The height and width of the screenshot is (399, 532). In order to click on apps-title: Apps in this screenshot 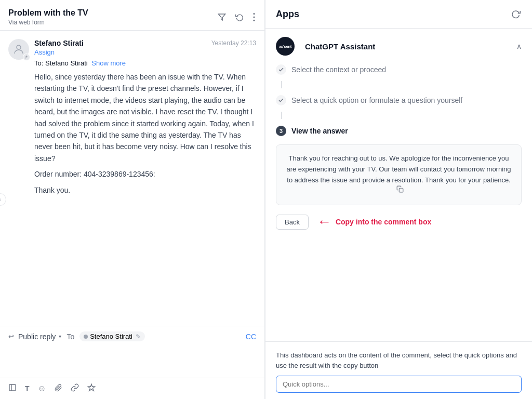, I will do `click(288, 15)`.